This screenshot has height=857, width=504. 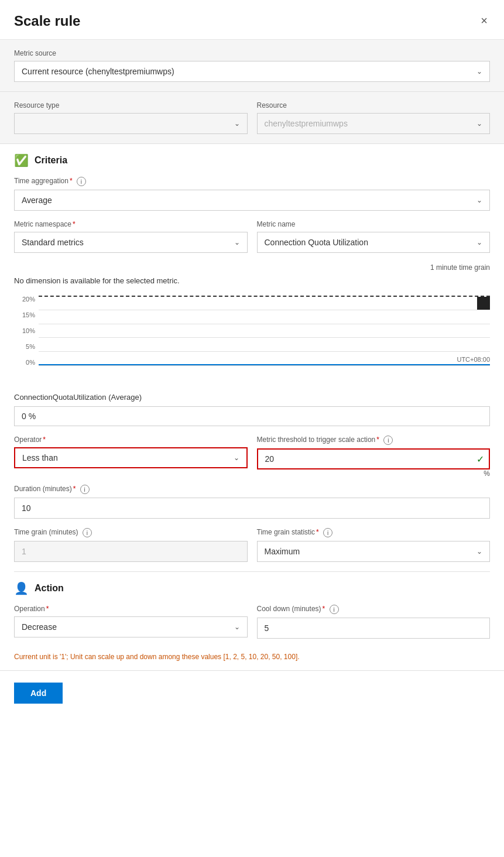 I want to click on criteria-title: Criteria, so click(x=51, y=160).